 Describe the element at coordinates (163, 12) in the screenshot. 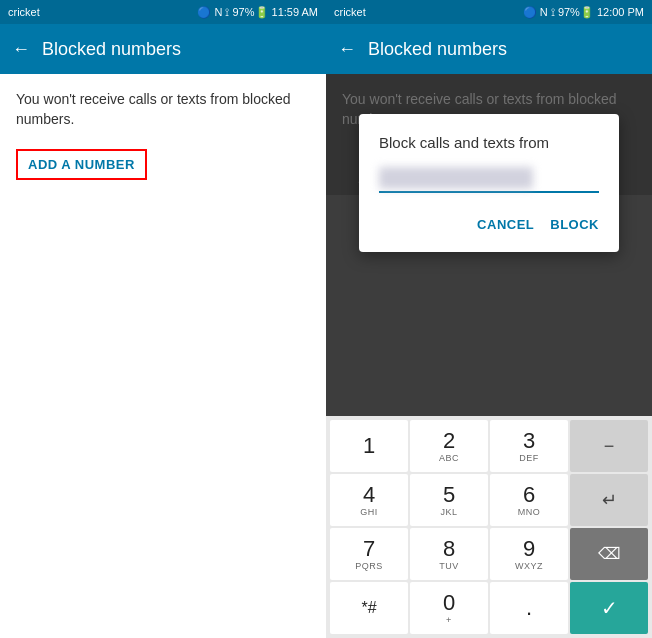

I see `left-status-bar: cricket 🔵 N ⟟ 97%🔋 11:59 AM` at that location.